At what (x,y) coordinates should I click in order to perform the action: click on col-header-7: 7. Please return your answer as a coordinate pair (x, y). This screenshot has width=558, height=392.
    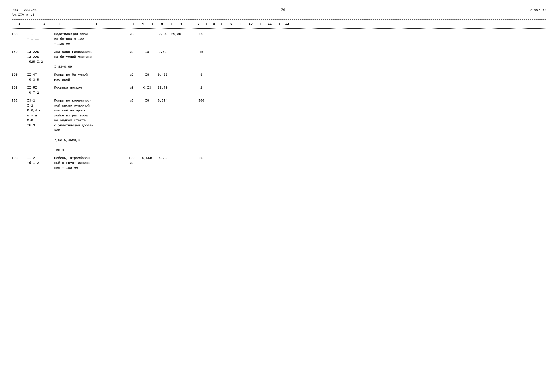
    Looking at the image, I should click on (199, 24).